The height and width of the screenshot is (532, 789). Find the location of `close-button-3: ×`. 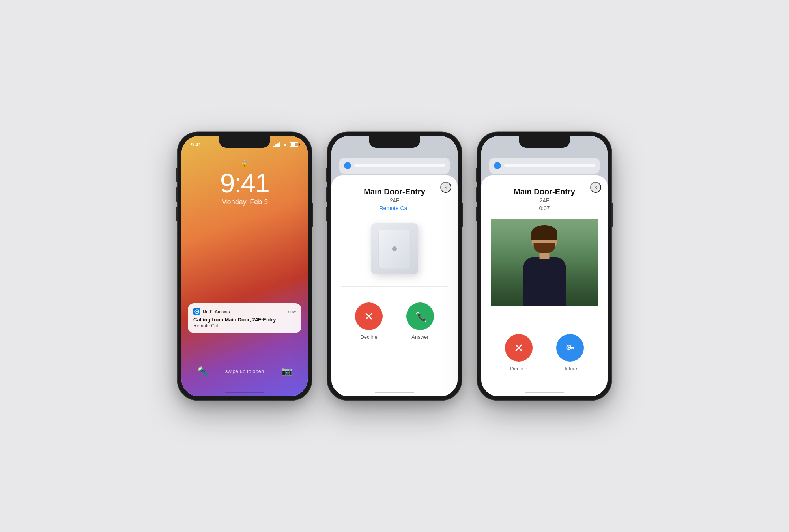

close-button-3: × is located at coordinates (596, 187).